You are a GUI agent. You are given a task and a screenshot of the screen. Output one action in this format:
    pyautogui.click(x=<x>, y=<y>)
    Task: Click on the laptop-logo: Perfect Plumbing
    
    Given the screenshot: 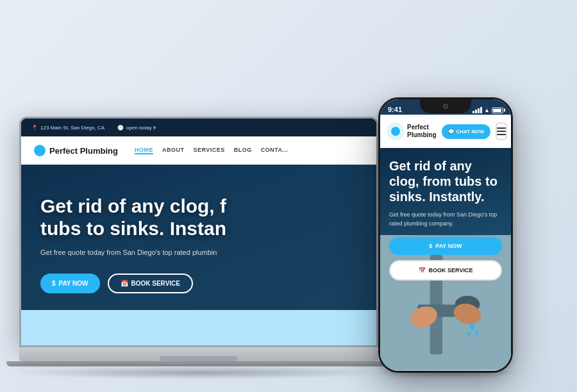 What is the action you would take?
    pyautogui.click(x=76, y=151)
    